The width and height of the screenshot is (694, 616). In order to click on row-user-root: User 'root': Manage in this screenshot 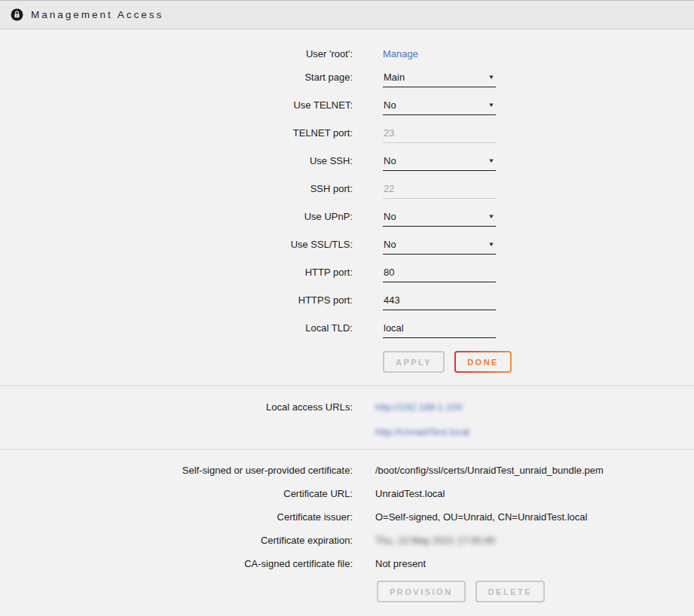, I will do `click(347, 53)`.